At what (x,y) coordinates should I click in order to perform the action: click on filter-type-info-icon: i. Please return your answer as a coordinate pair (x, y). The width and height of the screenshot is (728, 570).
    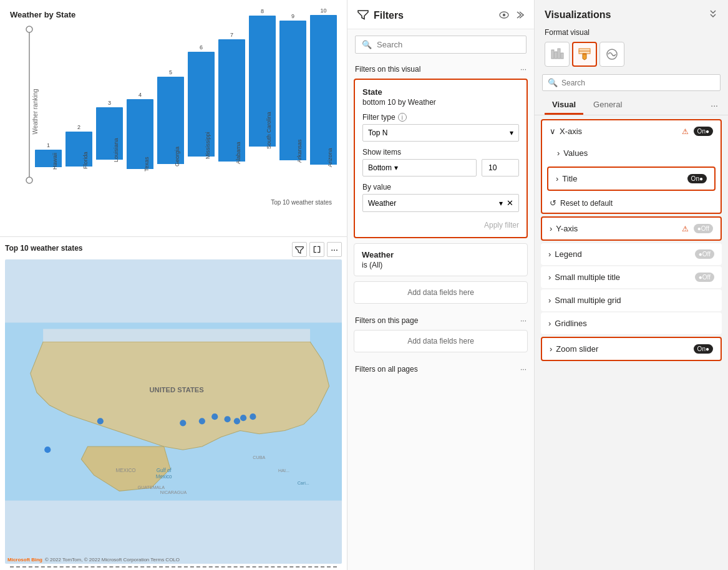
    Looking at the image, I should click on (402, 117).